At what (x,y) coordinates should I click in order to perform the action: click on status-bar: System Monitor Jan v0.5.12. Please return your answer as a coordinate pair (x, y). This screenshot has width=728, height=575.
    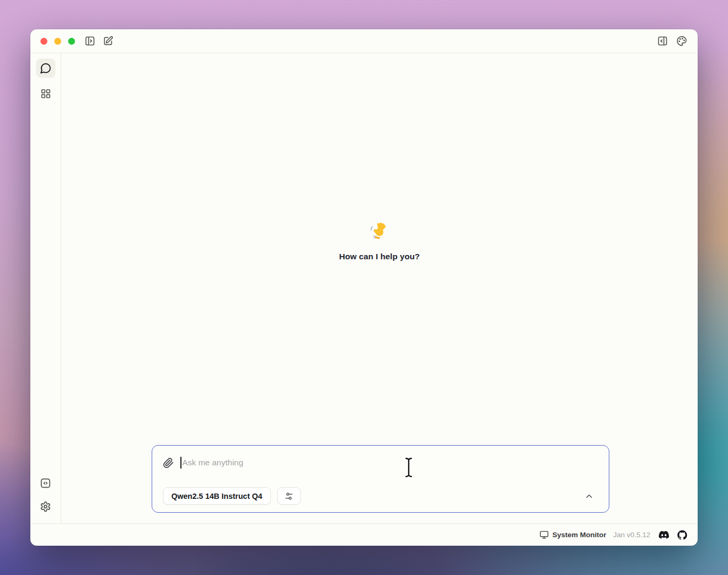
    Looking at the image, I should click on (364, 535).